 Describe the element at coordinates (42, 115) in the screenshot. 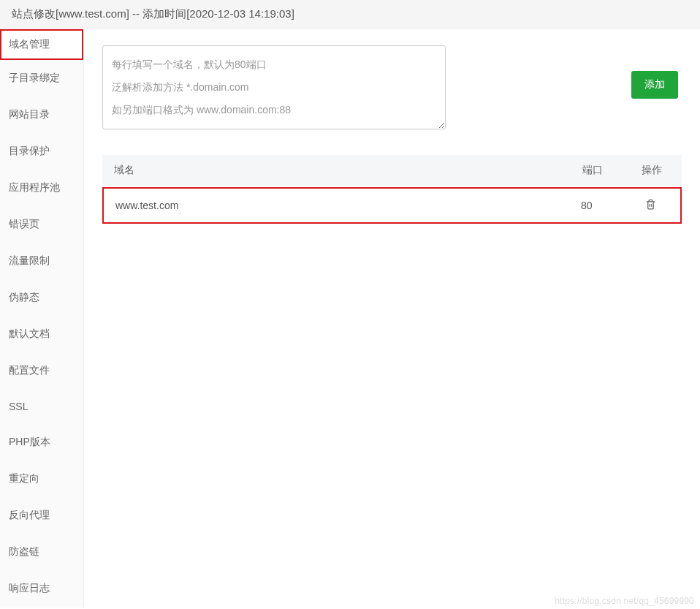

I see `sidebar-item-site-dir: 网站目录` at that location.